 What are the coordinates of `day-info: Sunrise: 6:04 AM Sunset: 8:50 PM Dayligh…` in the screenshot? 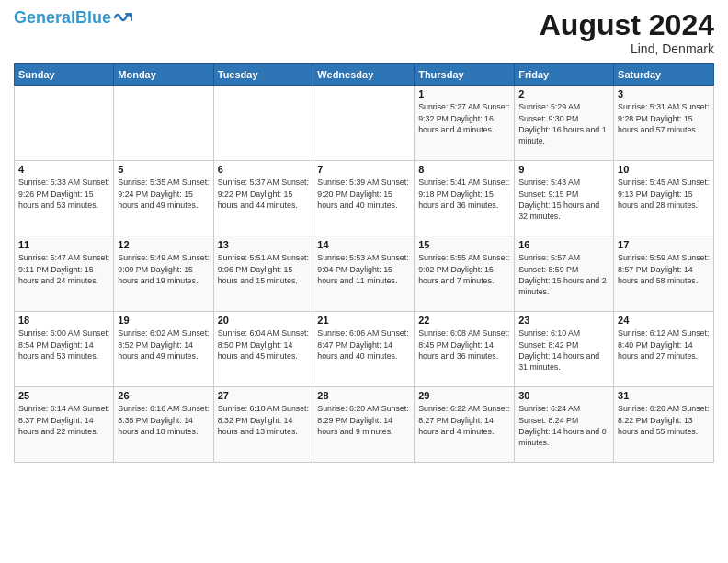 It's located at (264, 344).